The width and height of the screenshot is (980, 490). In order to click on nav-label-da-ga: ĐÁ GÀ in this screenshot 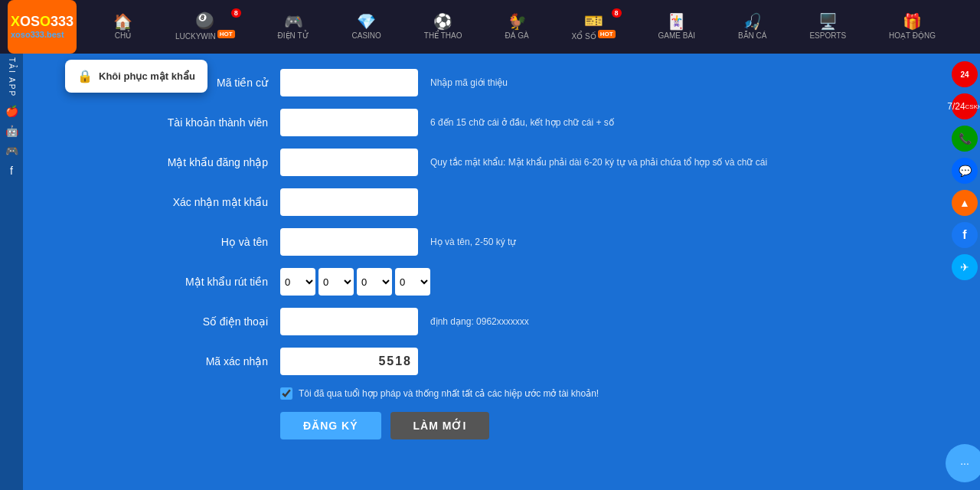, I will do `click(518, 35)`.